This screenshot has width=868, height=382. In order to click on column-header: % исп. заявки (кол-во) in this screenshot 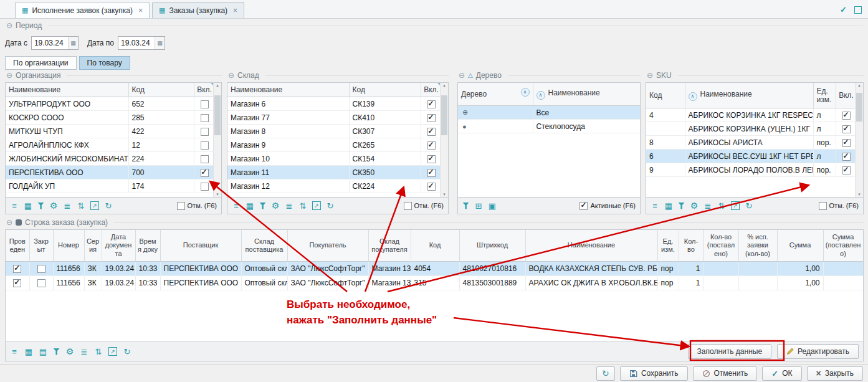, I will do `click(758, 246)`.